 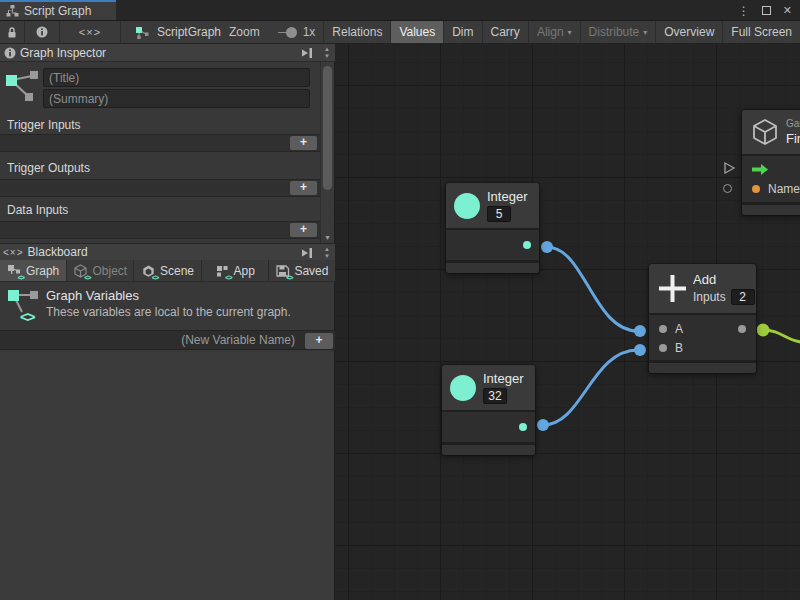 I want to click on unity-scene-icon: <>, so click(x=148, y=271).